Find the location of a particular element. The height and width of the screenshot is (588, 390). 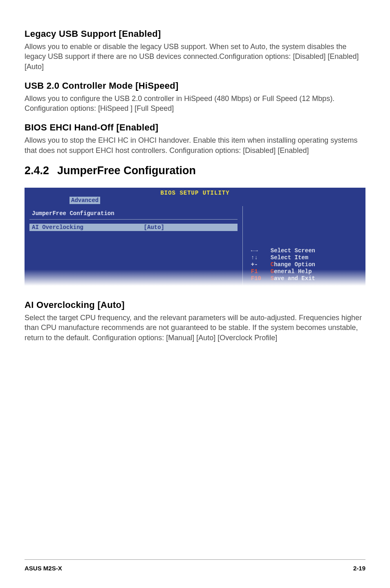

bios-screenshot: BIOS SETUP UTILITY Advanced JumperFree C… is located at coordinates (195, 237).